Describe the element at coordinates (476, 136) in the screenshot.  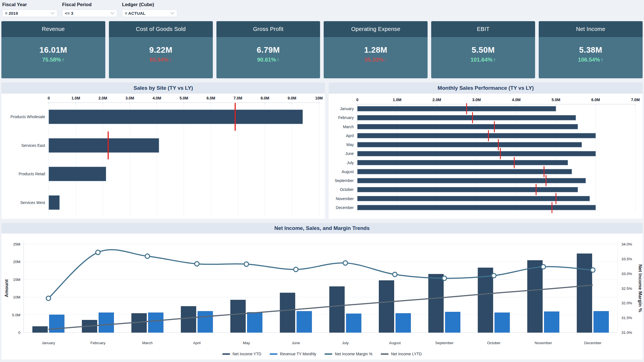
I see `bar-april` at that location.